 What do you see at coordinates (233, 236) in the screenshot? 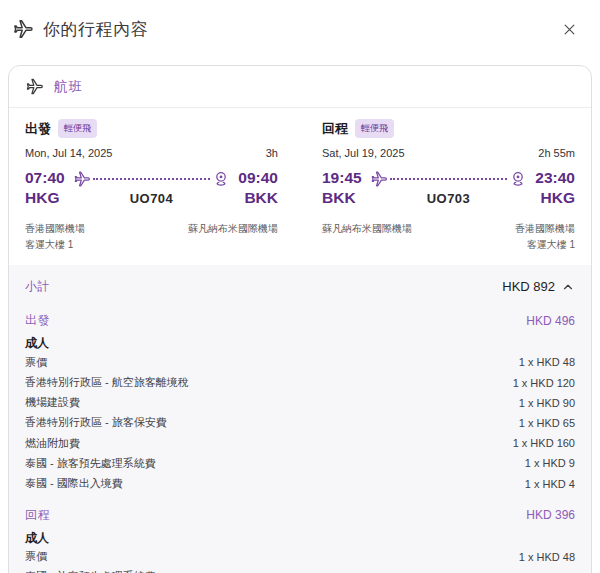
I see `arrival-airport: 蘇凡納布米國際機場` at bounding box center [233, 236].